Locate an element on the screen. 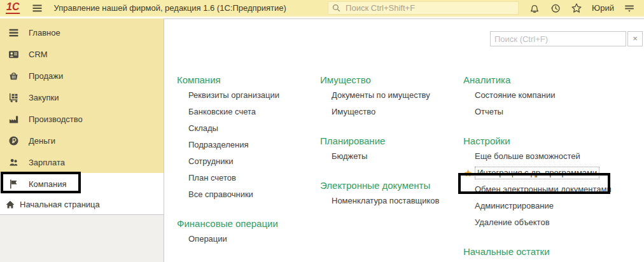 This screenshot has height=262, width=644. command-group-title: Имущество is located at coordinates (388, 80).